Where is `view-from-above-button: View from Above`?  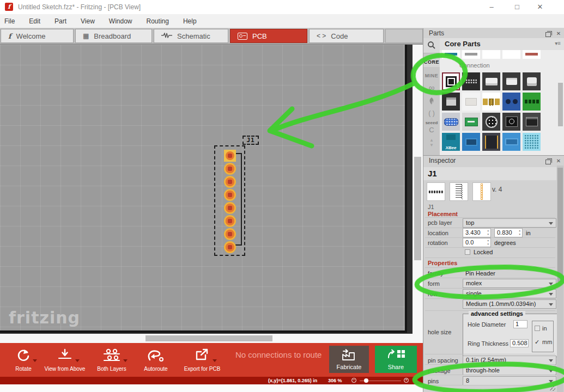 view-from-above-button: View from Above is located at coordinates (65, 360).